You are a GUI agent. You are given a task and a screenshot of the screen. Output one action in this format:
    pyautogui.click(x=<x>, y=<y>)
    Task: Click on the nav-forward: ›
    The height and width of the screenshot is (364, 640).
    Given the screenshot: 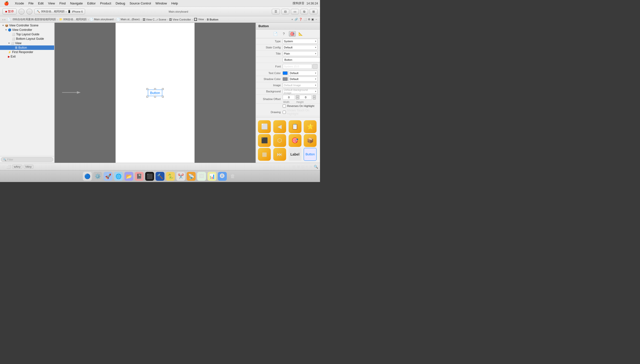 What is the action you would take?
    pyautogui.click(x=5, y=20)
    